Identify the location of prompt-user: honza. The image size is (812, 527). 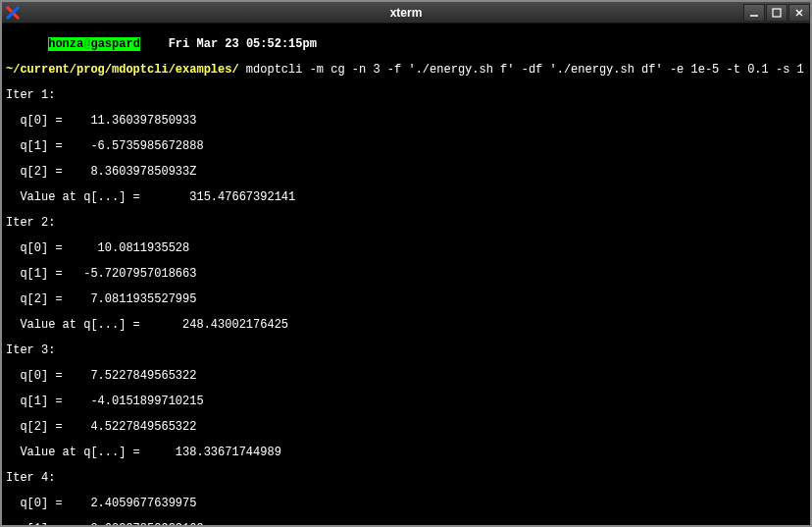
(66, 44).